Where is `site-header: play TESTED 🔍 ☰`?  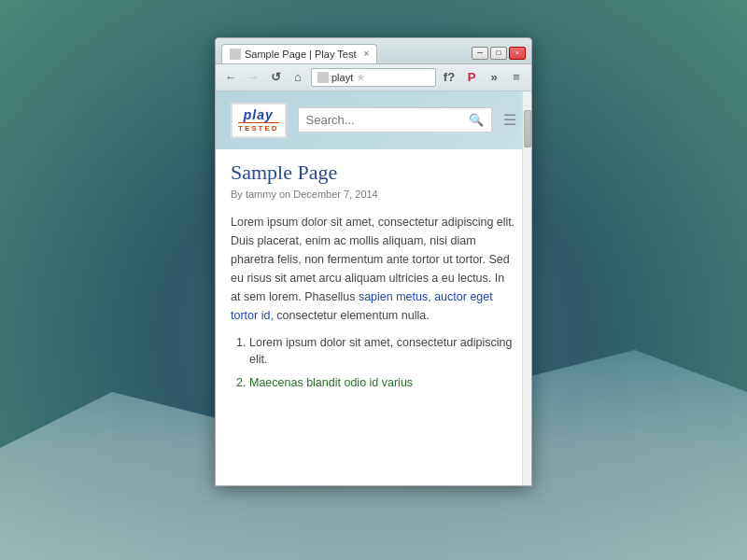
site-header: play TESTED 🔍 ☰ is located at coordinates (374, 120).